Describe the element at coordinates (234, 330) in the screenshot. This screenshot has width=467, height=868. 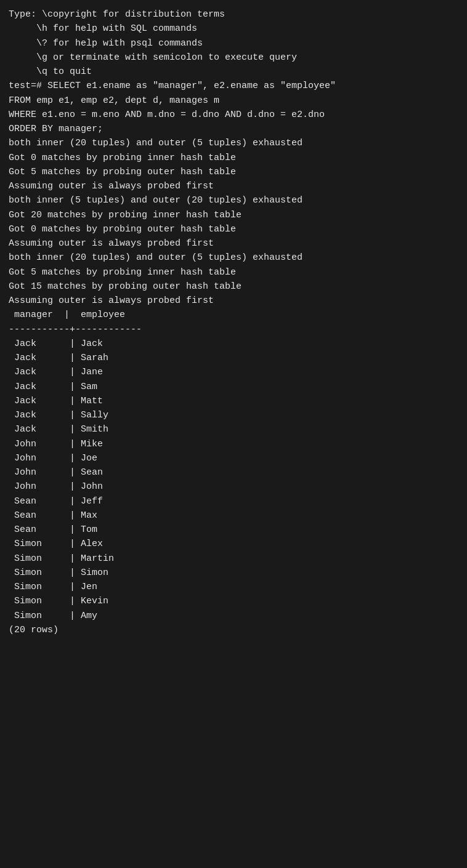
I see `terminal-line: -----------+------------` at that location.